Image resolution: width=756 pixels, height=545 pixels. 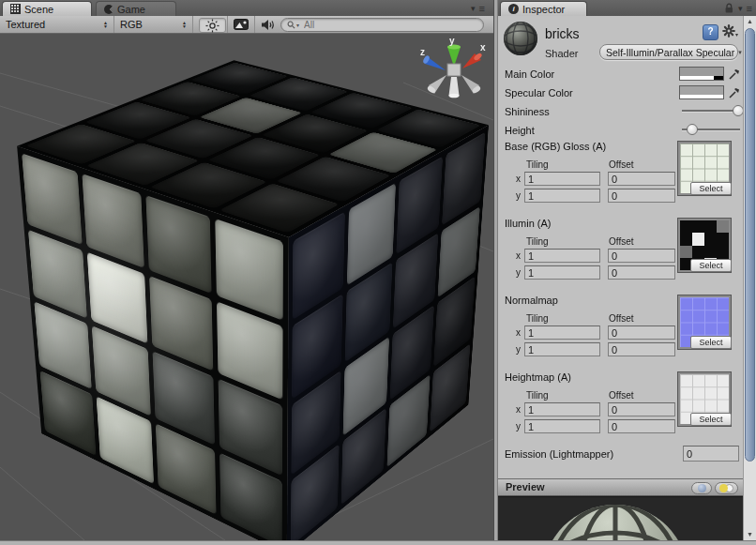 I want to click on emission-field, so click(x=711, y=454).